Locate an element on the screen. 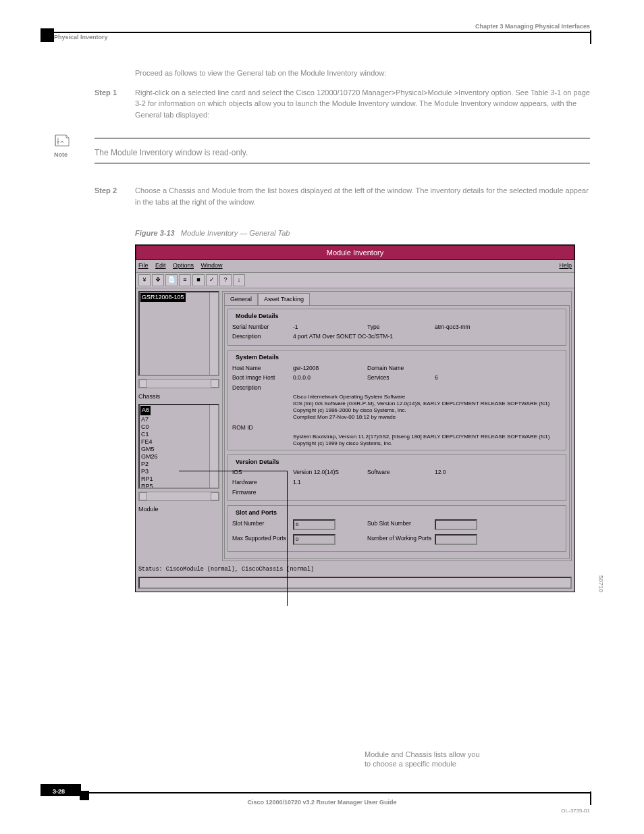  tb-print-icon: 📄 is located at coordinates (171, 280).